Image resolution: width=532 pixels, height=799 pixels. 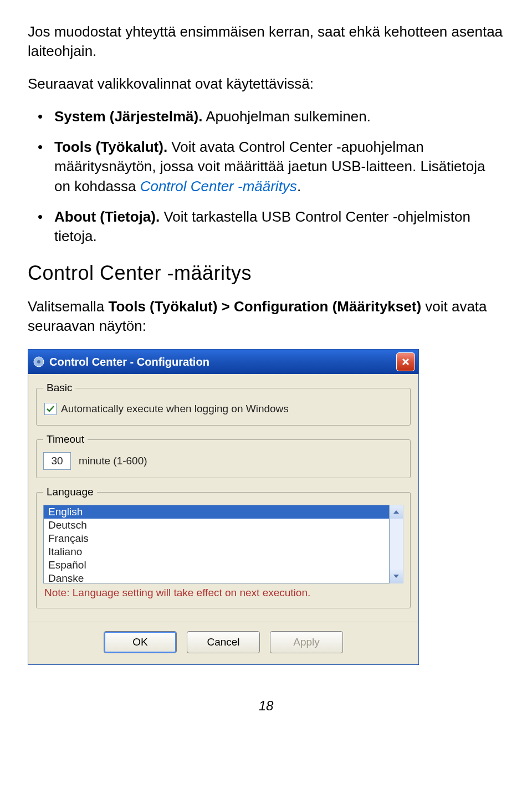 What do you see at coordinates (218, 186) in the screenshot?
I see `bullet-tools-link: Control Center -määritys` at bounding box center [218, 186].